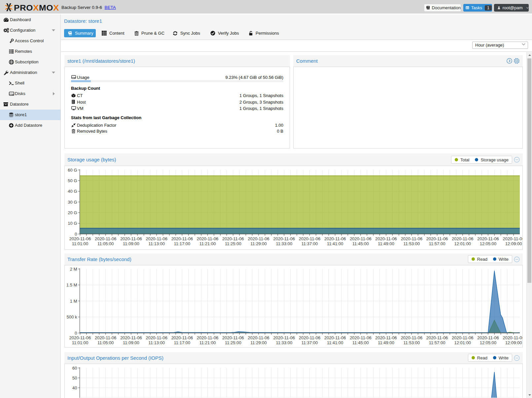  Describe the element at coordinates (72, 191) in the screenshot. I see `svg-text: 40 G` at that location.